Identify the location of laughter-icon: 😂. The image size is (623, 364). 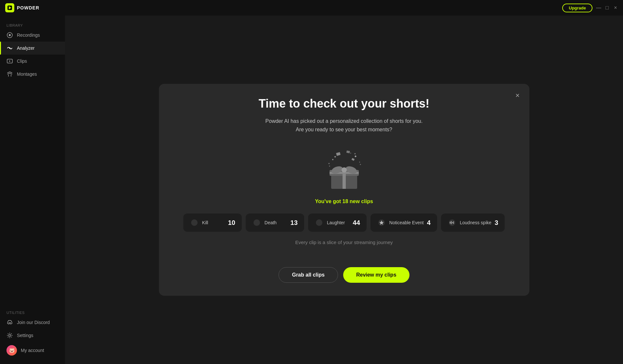
(319, 223).